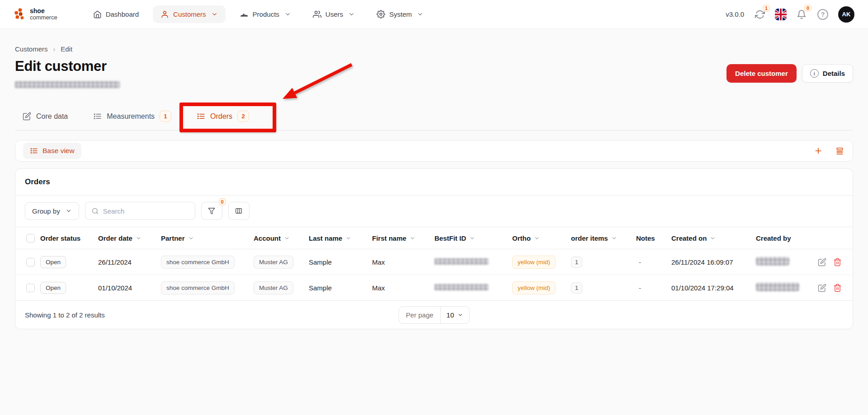 This screenshot has width=868, height=415. I want to click on order-items-count: 1, so click(577, 262).